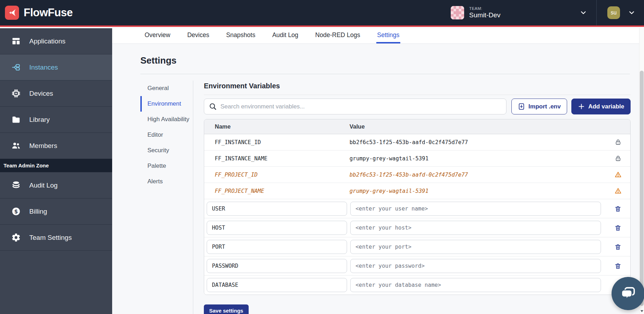 This screenshot has height=314, width=644. Describe the element at coordinates (417, 191) in the screenshot. I see `table-row: FF_PROJECT_NAME grumpy-grey-wagtail-5391` at that location.